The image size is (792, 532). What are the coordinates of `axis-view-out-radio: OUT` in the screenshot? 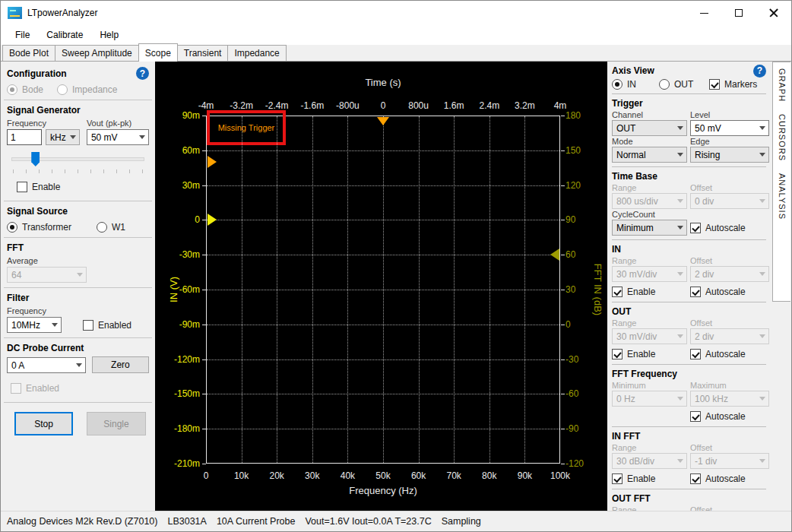 It's located at (684, 84).